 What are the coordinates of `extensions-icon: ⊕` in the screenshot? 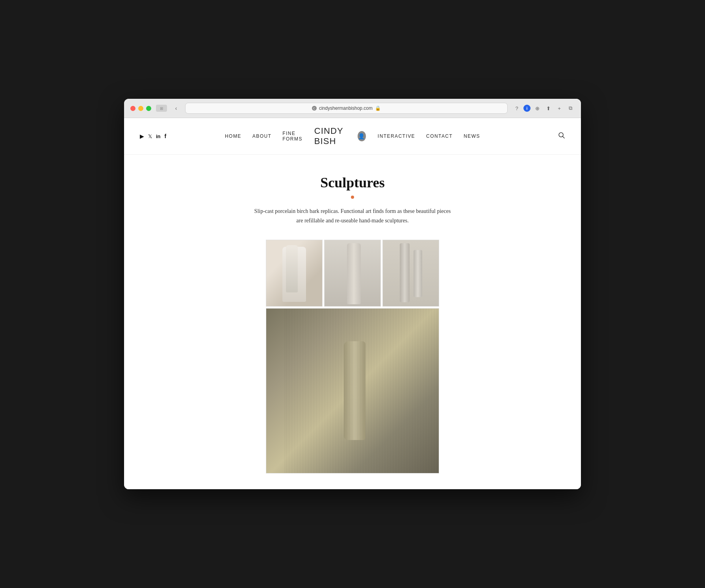 It's located at (537, 108).